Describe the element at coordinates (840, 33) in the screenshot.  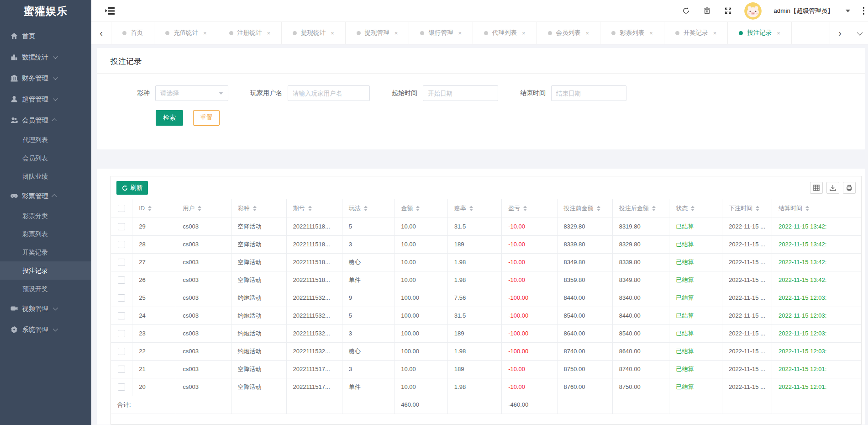
I see `tabs-scroll-right-icon: ›` at that location.